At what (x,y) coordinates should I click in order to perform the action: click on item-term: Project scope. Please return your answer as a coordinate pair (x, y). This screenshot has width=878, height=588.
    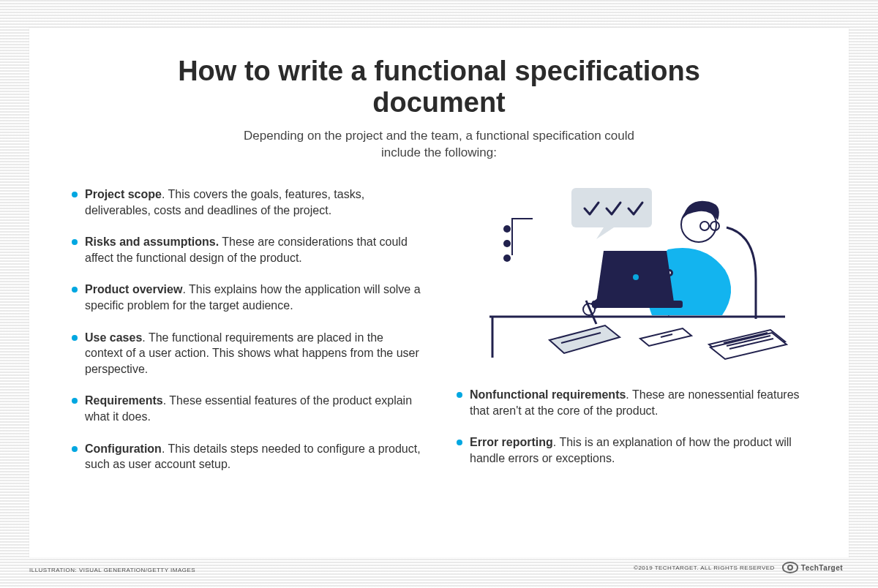
    Looking at the image, I should click on (123, 195).